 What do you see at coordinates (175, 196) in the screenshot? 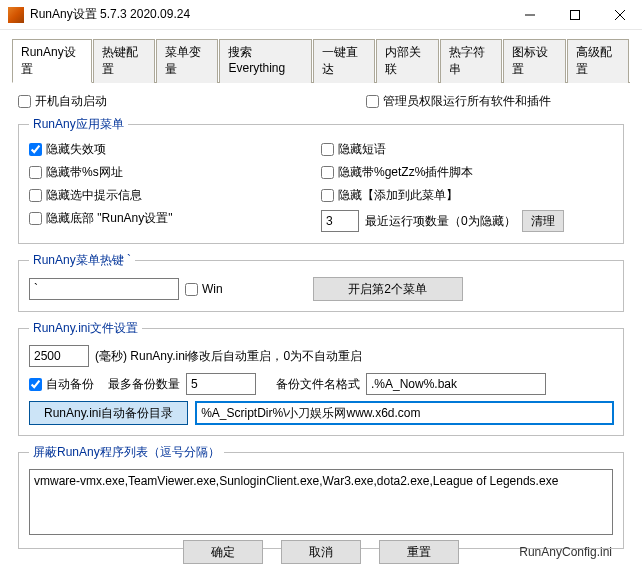
I see `checkbox-hide-sel-prompt: 隐藏选中提示信息` at bounding box center [175, 196].